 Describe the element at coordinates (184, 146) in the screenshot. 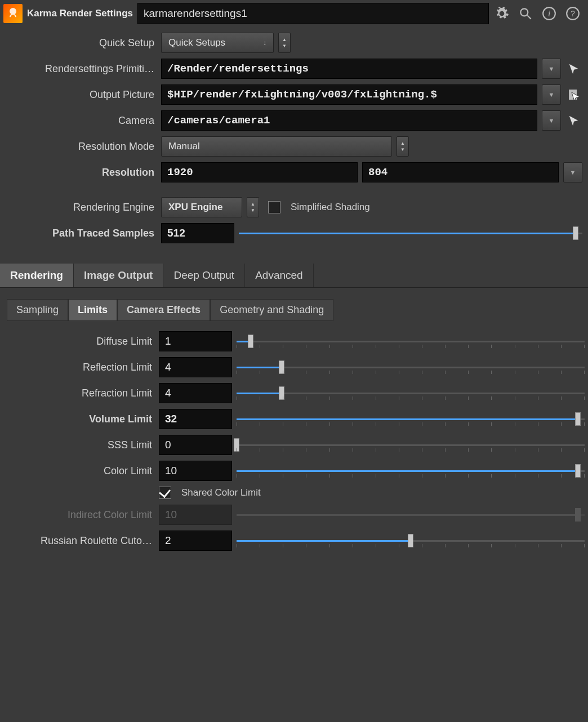

I see `resolution-mode-value: Manual` at that location.